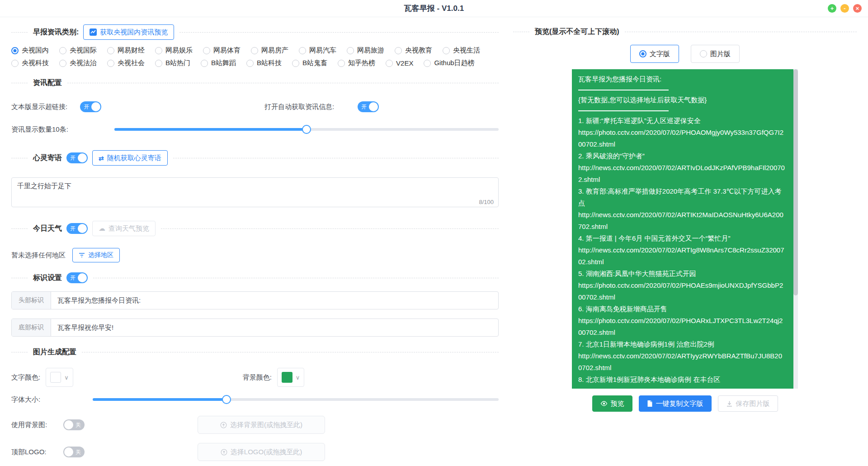  I want to click on tab-image-version: 图片版, so click(715, 54).